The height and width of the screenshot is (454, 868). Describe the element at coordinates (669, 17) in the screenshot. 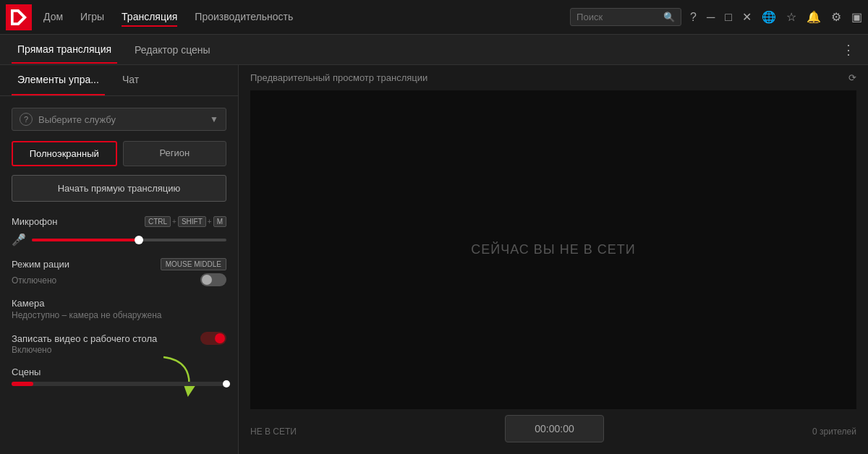

I see `search-icon: 🔍` at that location.